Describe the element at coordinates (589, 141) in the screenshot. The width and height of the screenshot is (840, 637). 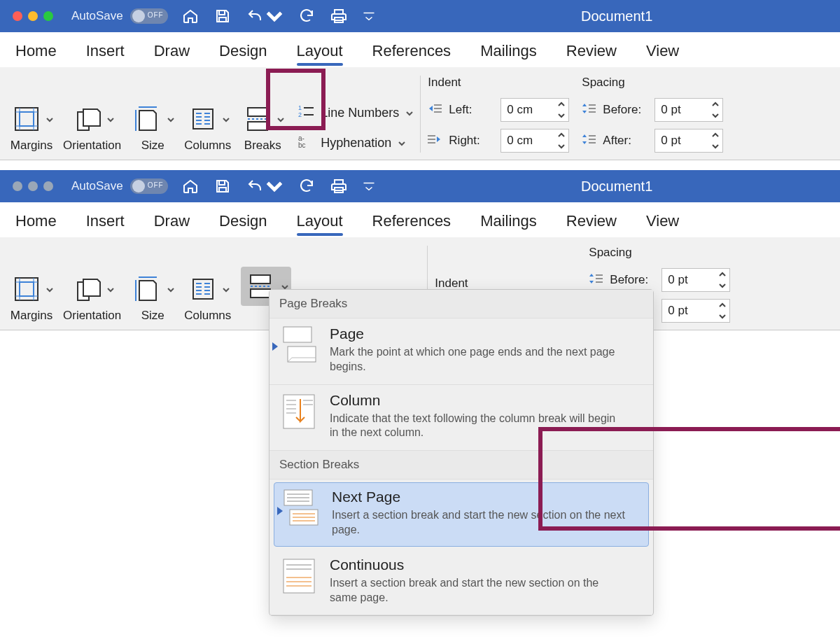
I see `spacing-after-icon` at that location.